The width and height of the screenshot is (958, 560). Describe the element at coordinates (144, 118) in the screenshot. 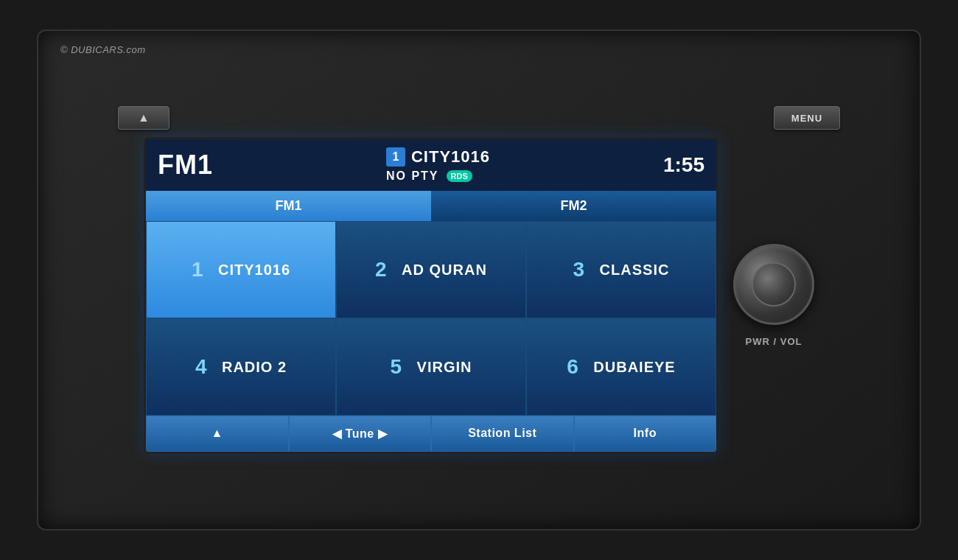

I see `eject-icon: ▲` at that location.